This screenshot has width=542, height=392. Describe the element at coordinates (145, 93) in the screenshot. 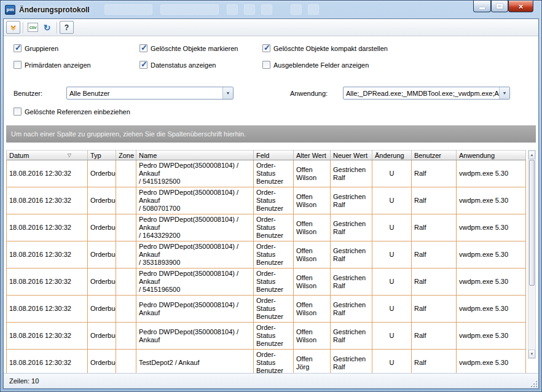

I see `benutzer-dropdown-value: Alle Benutzer` at that location.